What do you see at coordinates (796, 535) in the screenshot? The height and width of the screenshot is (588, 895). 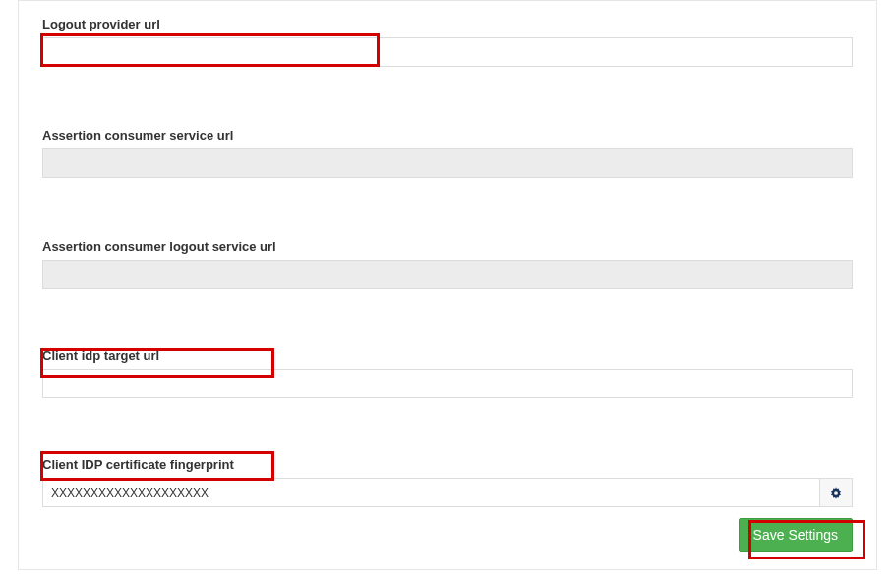 I see `save-settings-button: Save Settings` at bounding box center [796, 535].